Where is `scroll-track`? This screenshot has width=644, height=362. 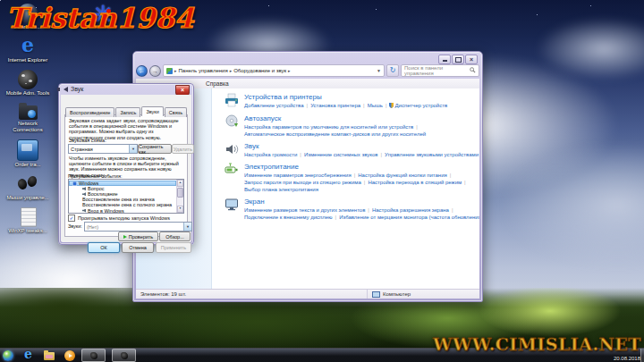
scroll-track is located at coordinates (181, 197).